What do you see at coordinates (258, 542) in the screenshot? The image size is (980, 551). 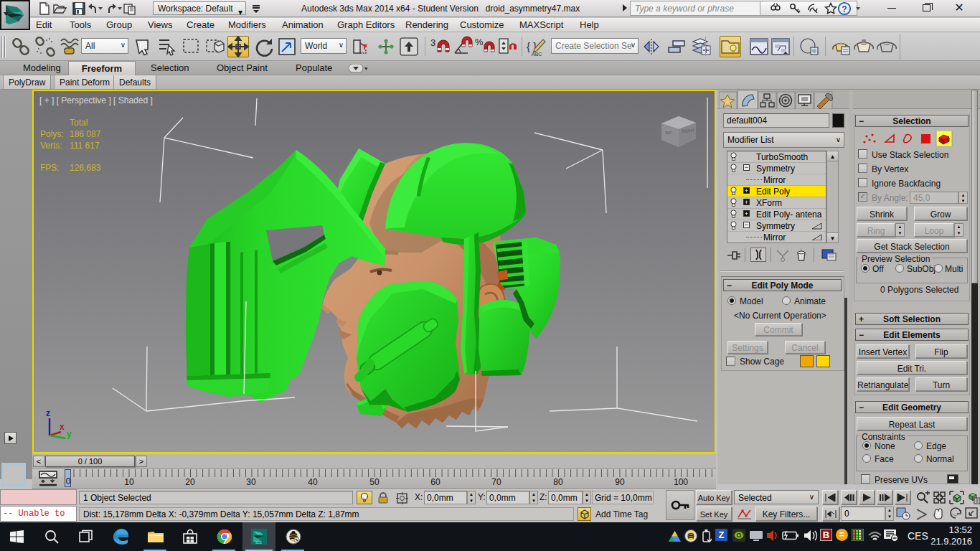 I see `svg-text: 3DS` at bounding box center [258, 542].